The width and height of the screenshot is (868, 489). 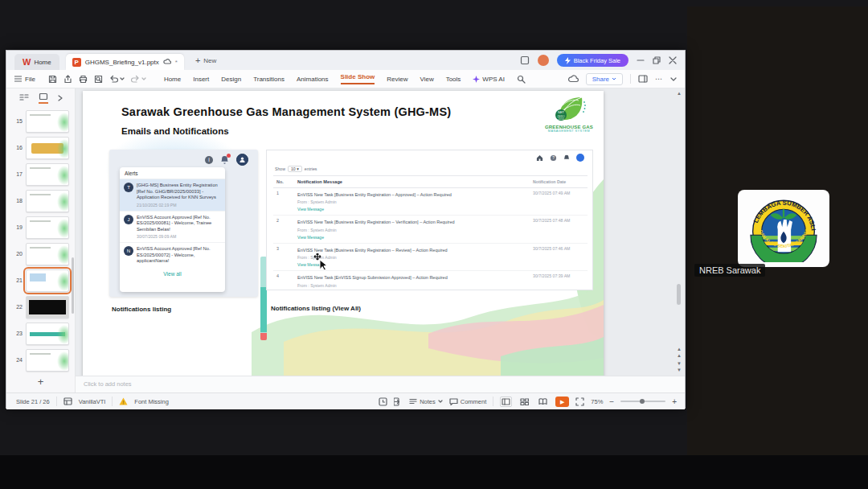 What do you see at coordinates (596, 402) in the screenshot?
I see `zoom-level: 75%` at bounding box center [596, 402].